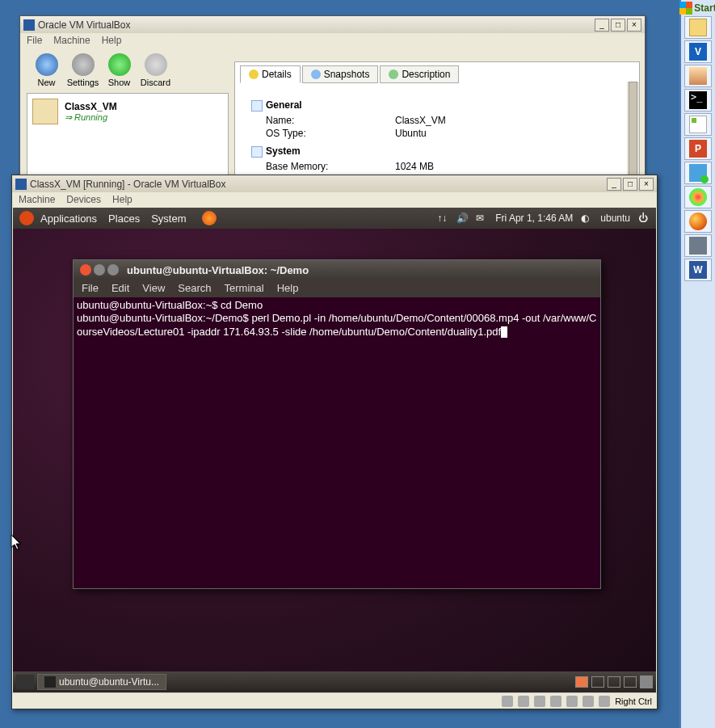 This screenshot has width=715, height=728. I want to click on vm-running-titlebar: ClassX_VM [Running] - Oracle VM VirtualB…, so click(334, 184).